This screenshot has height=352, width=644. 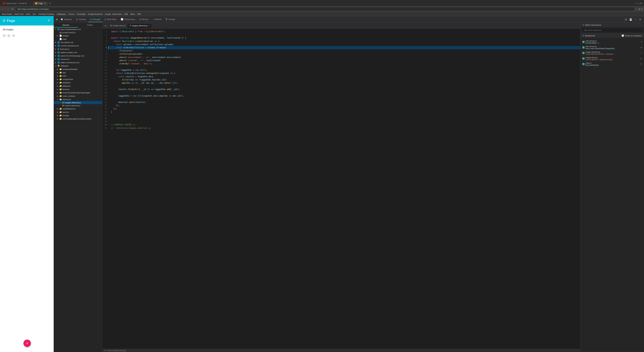 What do you see at coordinates (78, 32) in the screenshot?
I see `ft-item-bundle: JS bundle.6ea25.js` at bounding box center [78, 32].